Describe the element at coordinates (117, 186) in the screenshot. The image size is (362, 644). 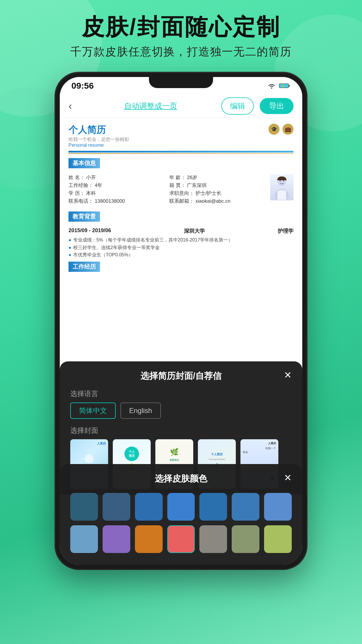
I see `exp-field: 工作经验： 4年` at that location.